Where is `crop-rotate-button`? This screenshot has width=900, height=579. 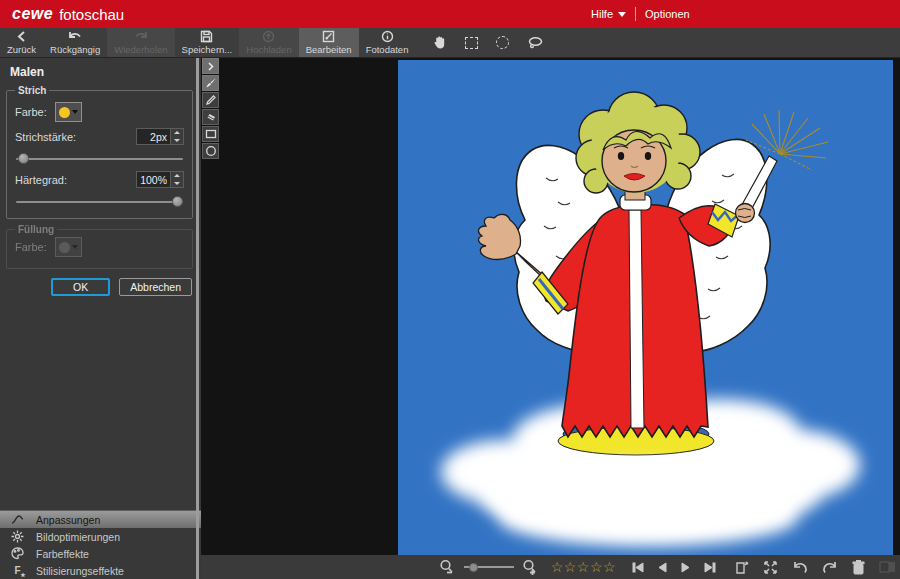
crop-rotate-button is located at coordinates (742, 568).